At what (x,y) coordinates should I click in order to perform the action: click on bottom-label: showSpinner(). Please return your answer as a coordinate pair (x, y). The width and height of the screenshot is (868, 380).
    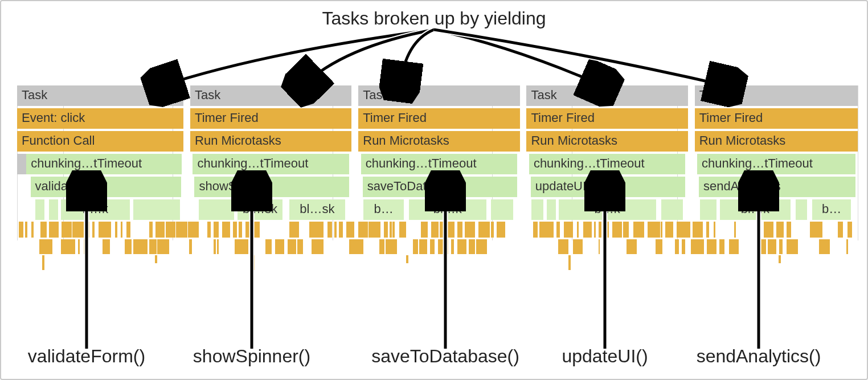
    Looking at the image, I should click on (252, 357).